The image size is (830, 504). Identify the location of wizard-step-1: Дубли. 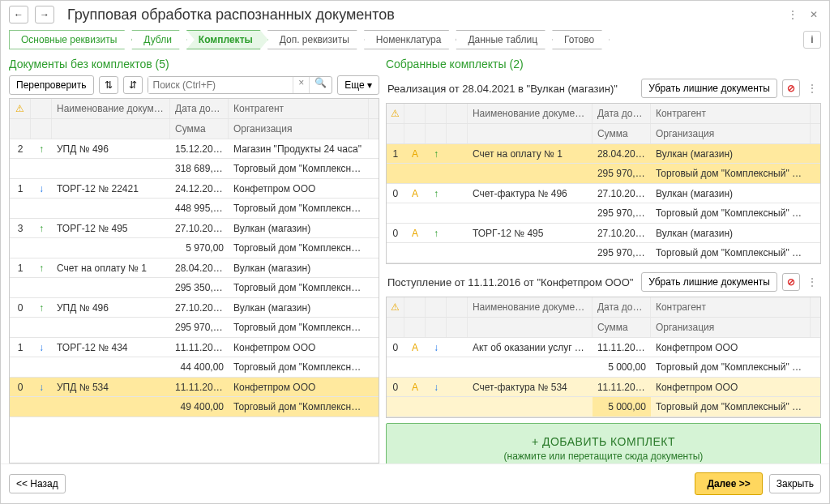
(159, 40).